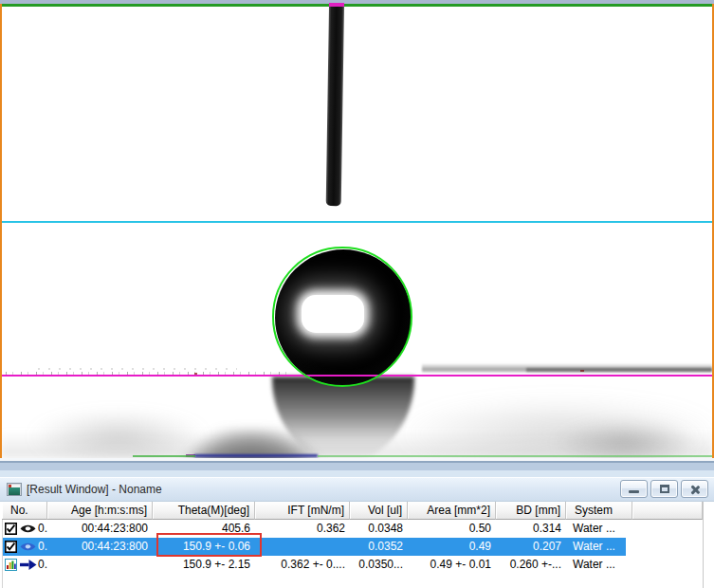 This screenshot has height=588, width=714. Describe the element at coordinates (336, 106) in the screenshot. I see `dosing-needle` at that location.